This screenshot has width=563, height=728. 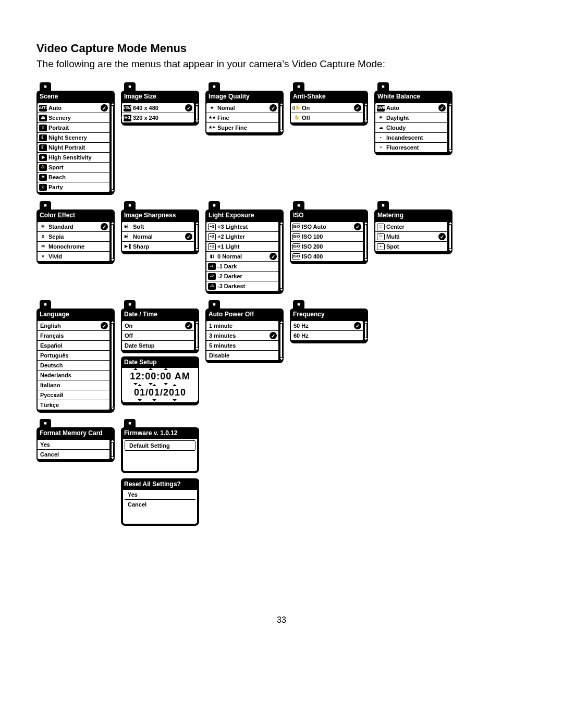 What do you see at coordinates (327, 118) in the screenshot?
I see `menu-item: ✋Off` at bounding box center [327, 118].